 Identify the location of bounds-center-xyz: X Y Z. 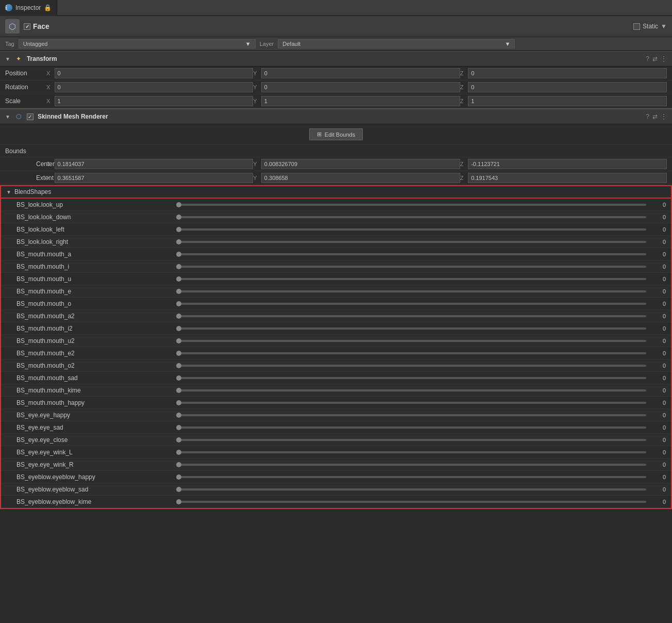
(357, 164).